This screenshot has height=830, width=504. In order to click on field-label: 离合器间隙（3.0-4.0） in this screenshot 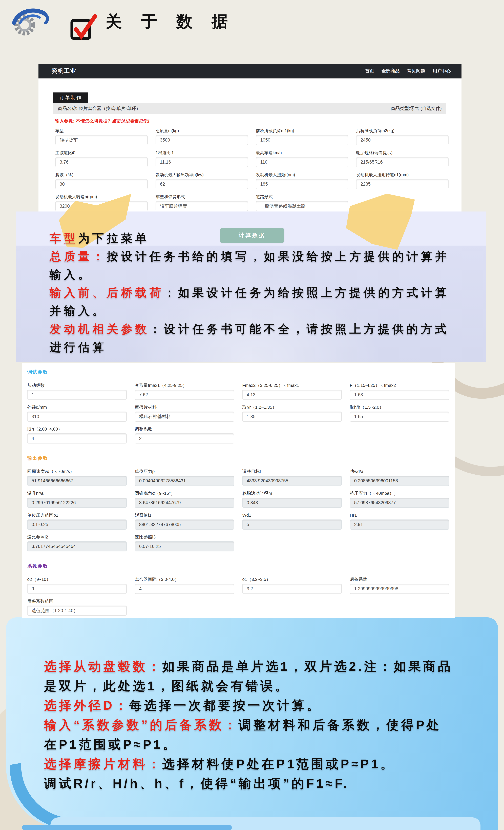, I will do `click(184, 579)`.